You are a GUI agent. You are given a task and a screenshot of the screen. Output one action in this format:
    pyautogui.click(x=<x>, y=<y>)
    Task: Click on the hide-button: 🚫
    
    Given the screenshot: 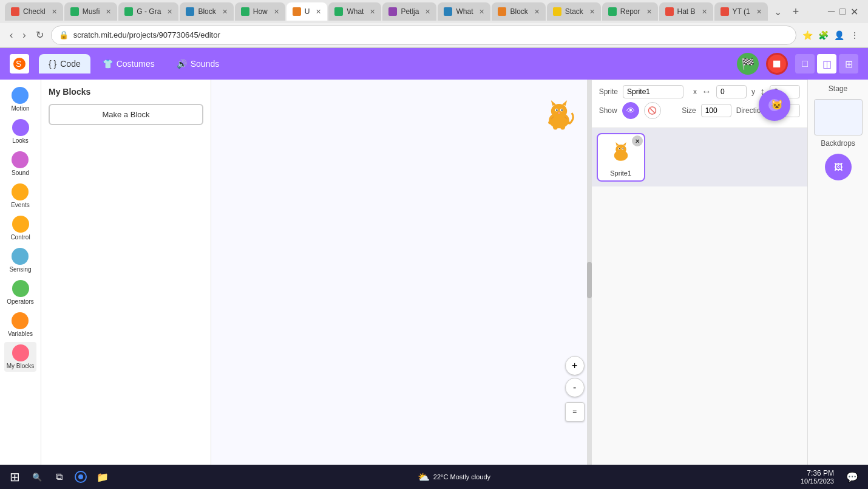 What is the action you would take?
    pyautogui.click(x=653, y=111)
    